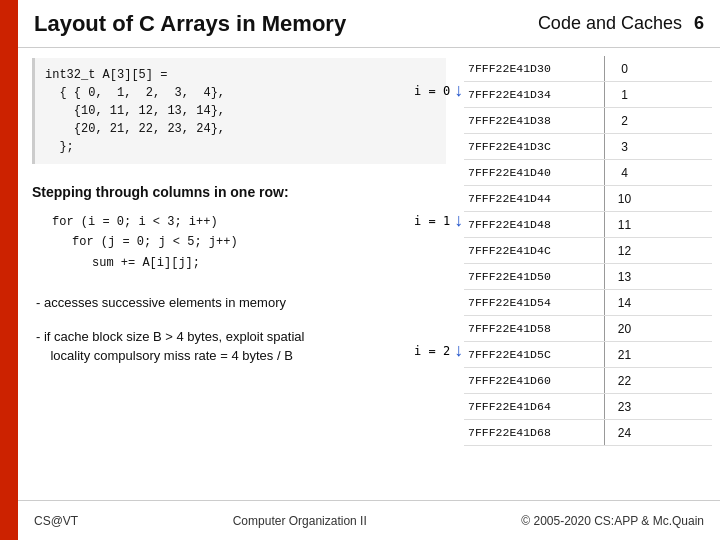  Describe the element at coordinates (610, 24) in the screenshot. I see `brand-label: Code and Caches` at that location.